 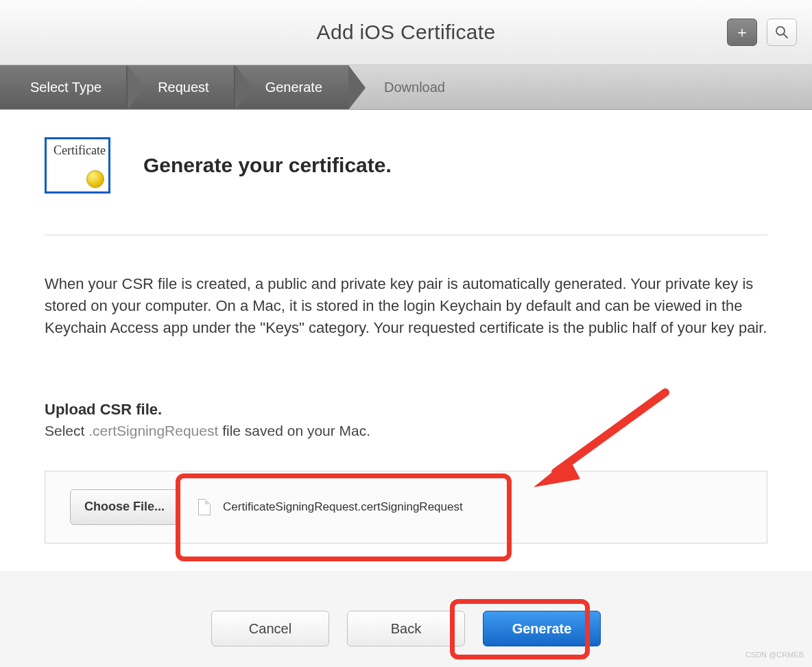 What do you see at coordinates (406, 235) in the screenshot?
I see `divider` at bounding box center [406, 235].